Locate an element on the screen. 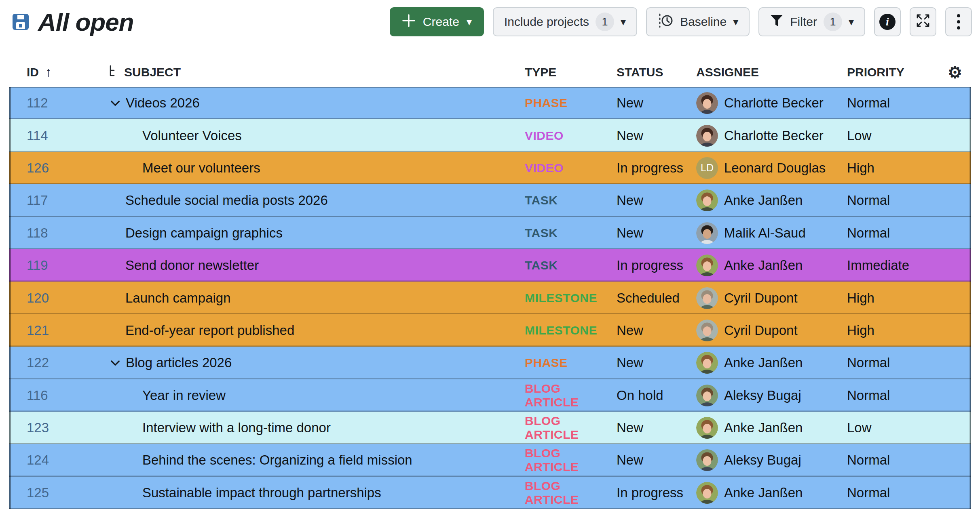 This screenshot has height=509, width=980. column-header-assignee: ASSIGNEE is located at coordinates (760, 72).